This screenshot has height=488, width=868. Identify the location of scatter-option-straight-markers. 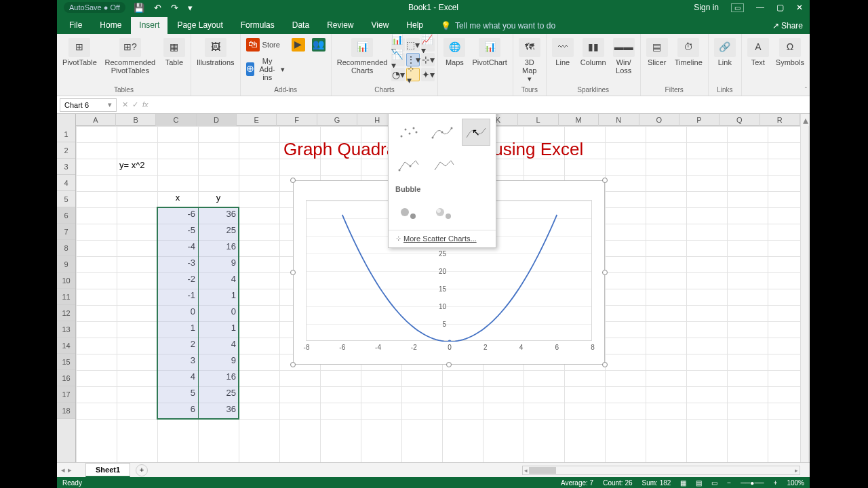
(409, 165).